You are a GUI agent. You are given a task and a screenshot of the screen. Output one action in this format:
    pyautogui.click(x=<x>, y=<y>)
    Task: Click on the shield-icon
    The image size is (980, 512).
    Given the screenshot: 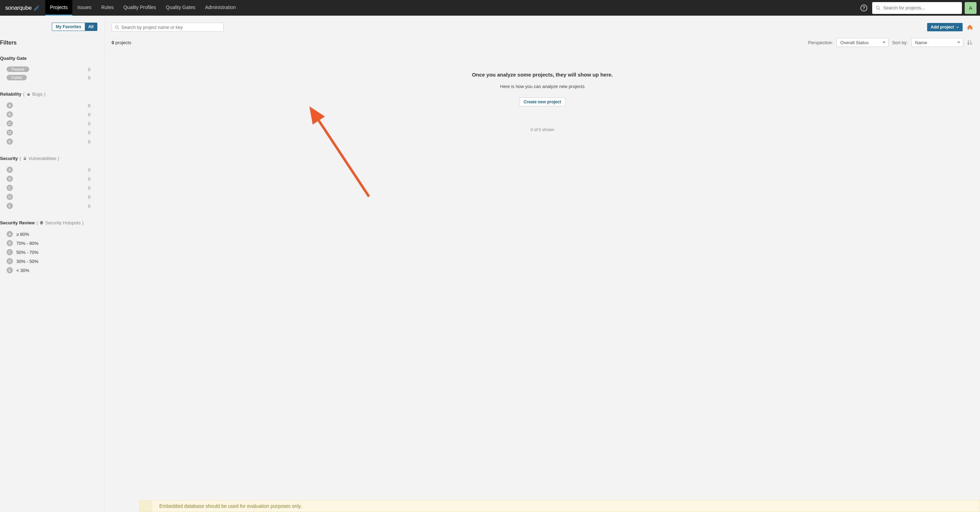 What is the action you would take?
    pyautogui.click(x=41, y=223)
    